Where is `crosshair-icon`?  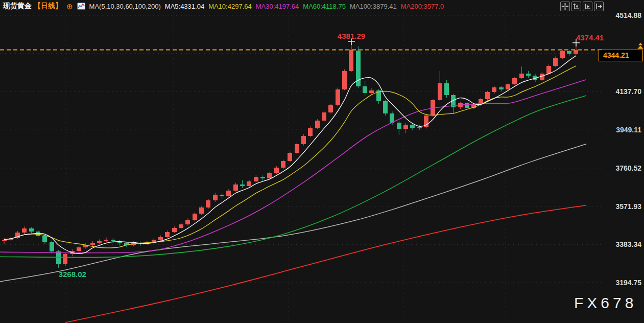
crosshair-icon is located at coordinates (565, 6).